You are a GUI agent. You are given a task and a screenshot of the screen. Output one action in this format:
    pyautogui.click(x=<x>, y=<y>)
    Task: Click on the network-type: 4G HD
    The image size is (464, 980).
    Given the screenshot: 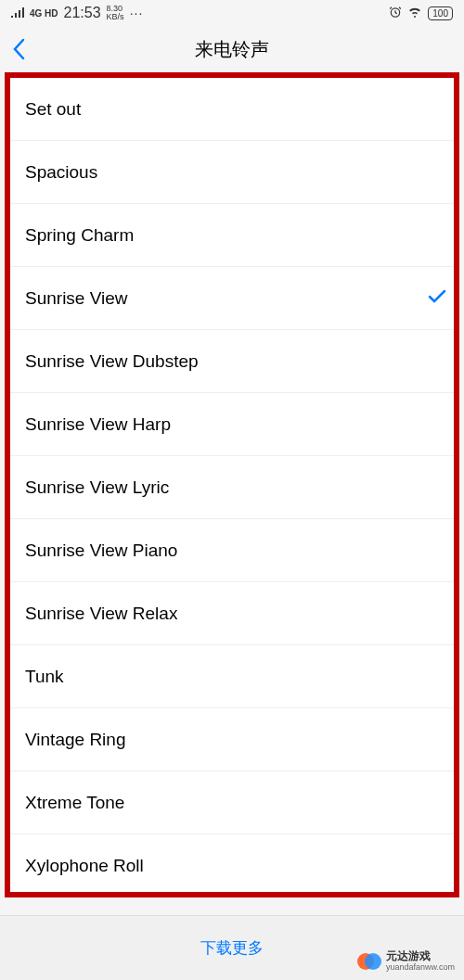 What is the action you would take?
    pyautogui.click(x=45, y=13)
    